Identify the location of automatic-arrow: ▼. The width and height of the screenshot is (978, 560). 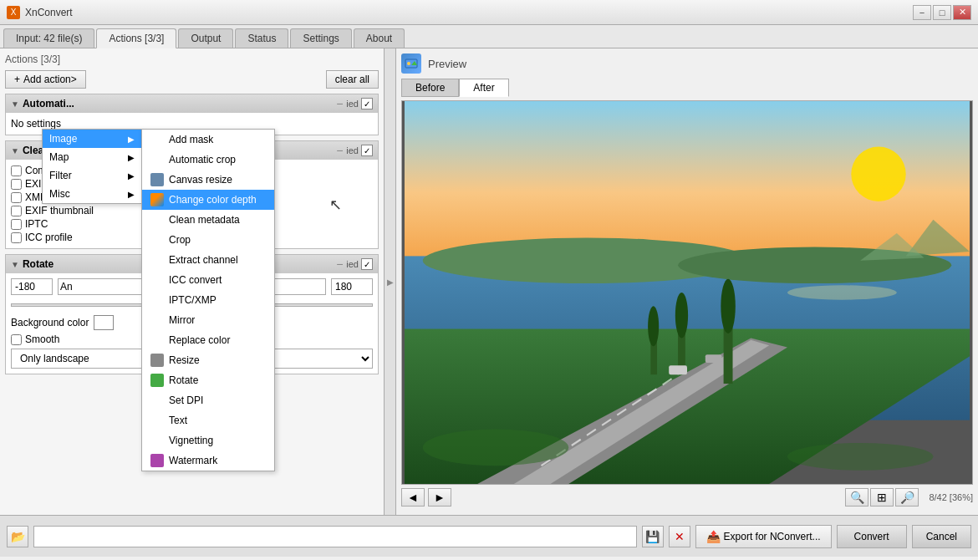
(15, 104).